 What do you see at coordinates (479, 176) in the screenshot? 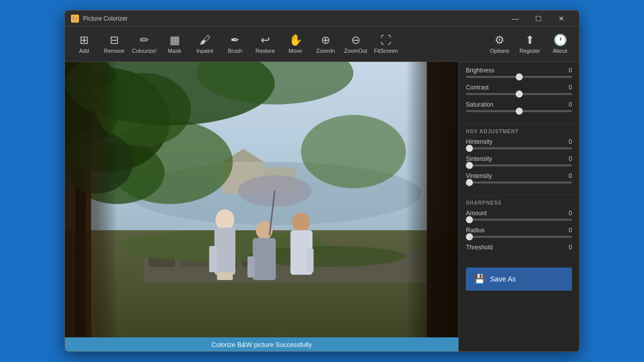
I see `vintensity-label: Vintensity` at bounding box center [479, 176].